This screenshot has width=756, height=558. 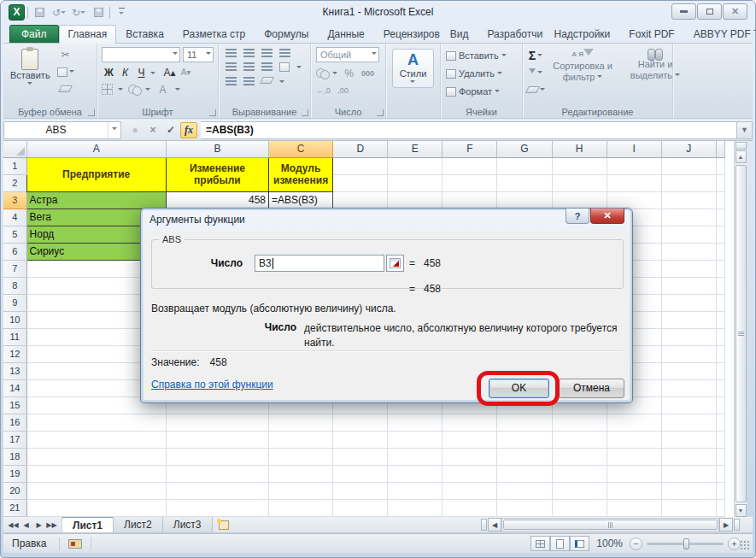 I want to click on name-box: ABS, so click(x=62, y=130).